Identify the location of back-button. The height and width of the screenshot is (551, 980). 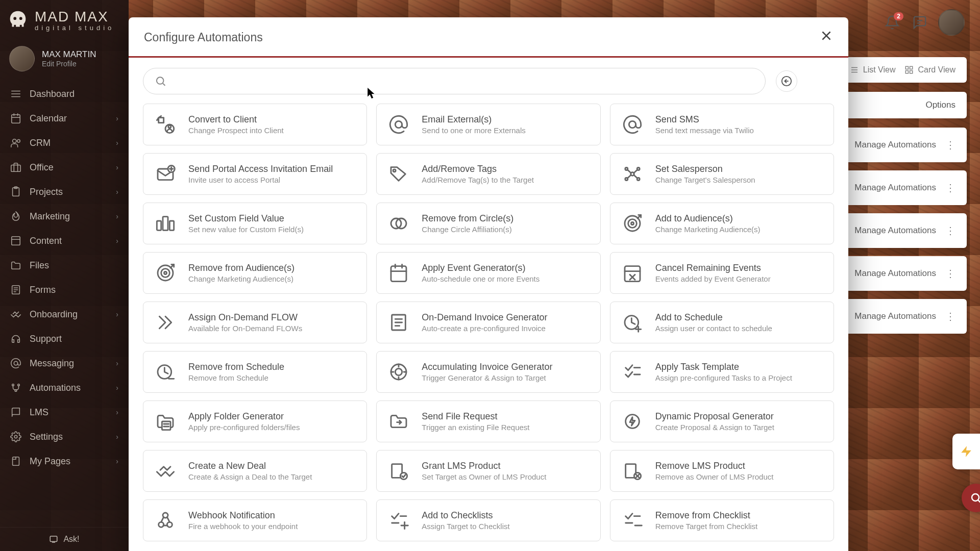
(787, 81).